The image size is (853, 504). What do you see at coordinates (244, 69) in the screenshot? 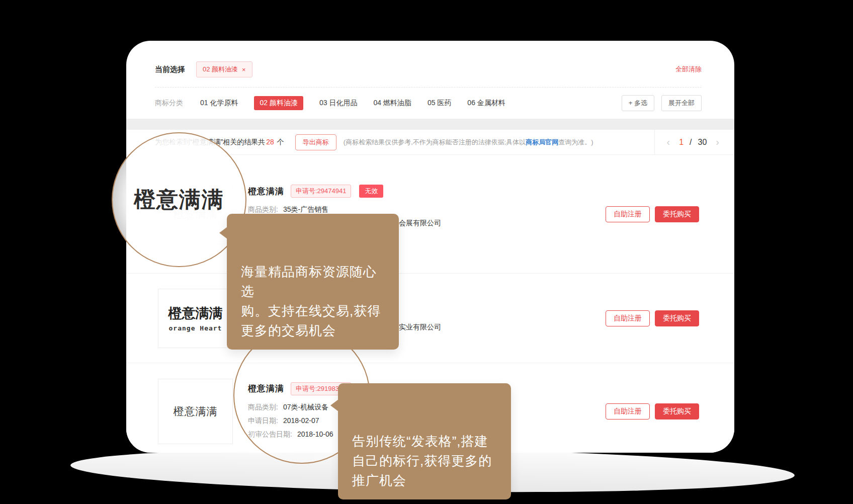
I see `remove-filter-icon: ×` at bounding box center [244, 69].